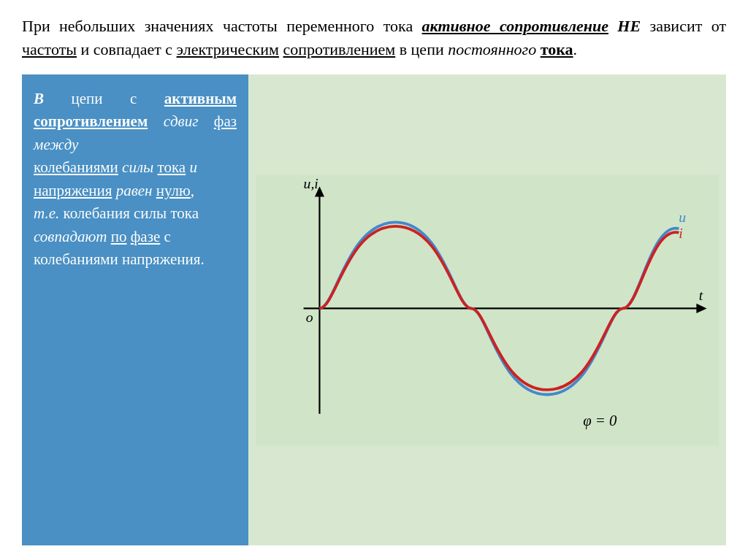 The height and width of the screenshot is (560, 748). Describe the element at coordinates (135, 110) in the screenshot. I see `active-label: активным сопротивлением` at that location.